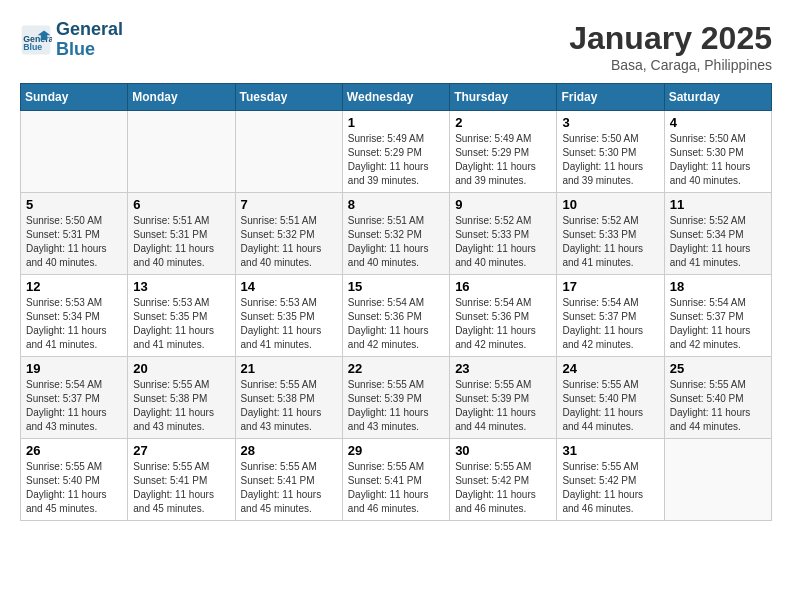 The height and width of the screenshot is (612, 792). Describe the element at coordinates (610, 98) in the screenshot. I see `weekday-header: Friday` at that location.